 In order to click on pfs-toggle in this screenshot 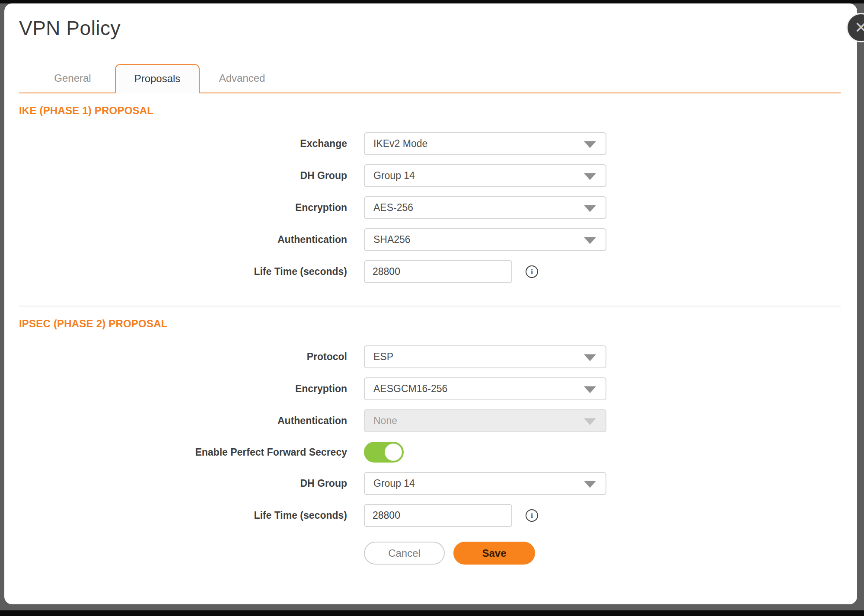, I will do `click(384, 452)`.